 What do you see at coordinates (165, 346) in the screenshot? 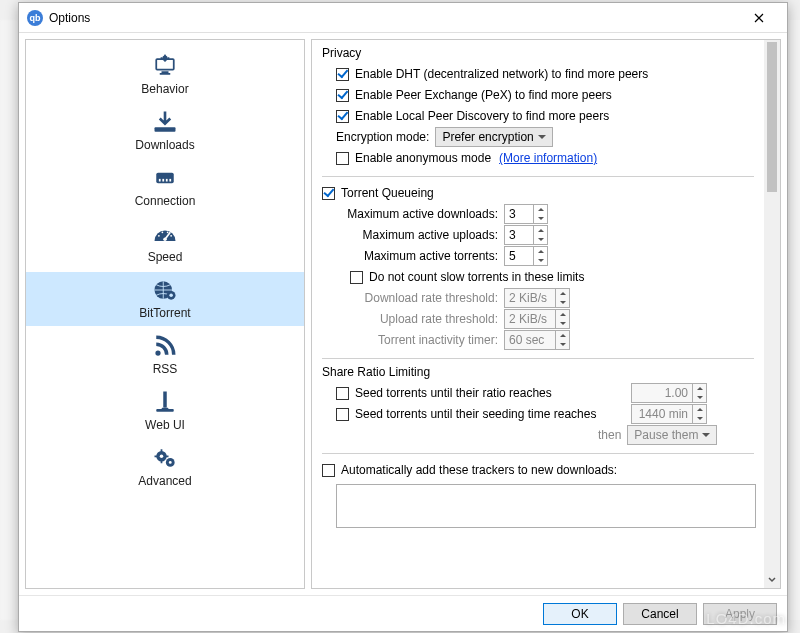
I see `rss-icon` at bounding box center [165, 346].